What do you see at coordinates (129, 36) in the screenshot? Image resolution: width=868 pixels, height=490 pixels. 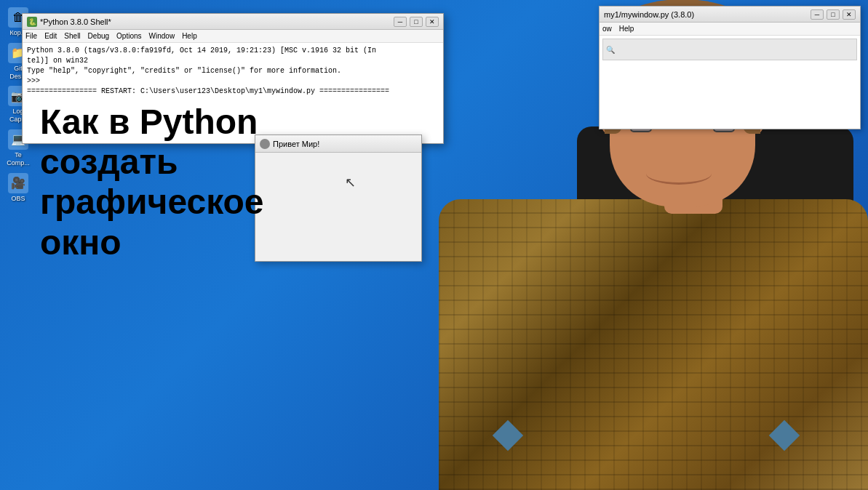 I see `menu-options: Options` at bounding box center [129, 36].